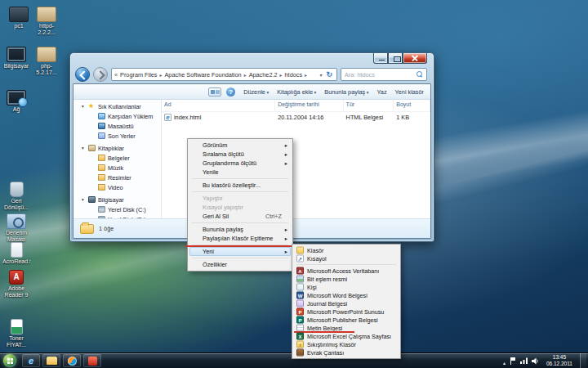 Image resolution: width=588 pixels, height=368 pixels. I want to click on submenu-item: Klasör, so click(346, 250).